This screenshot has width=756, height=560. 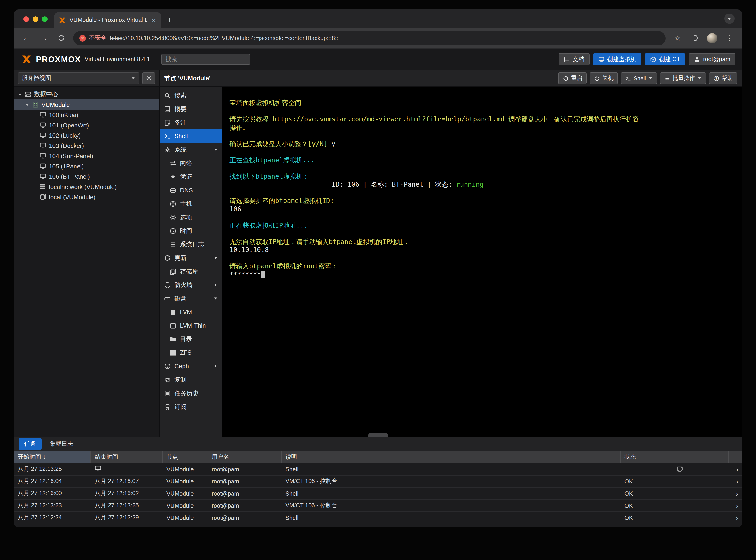 What do you see at coordinates (190, 312) in the screenshot?
I see `menu-item-lvm: LVM` at bounding box center [190, 312].